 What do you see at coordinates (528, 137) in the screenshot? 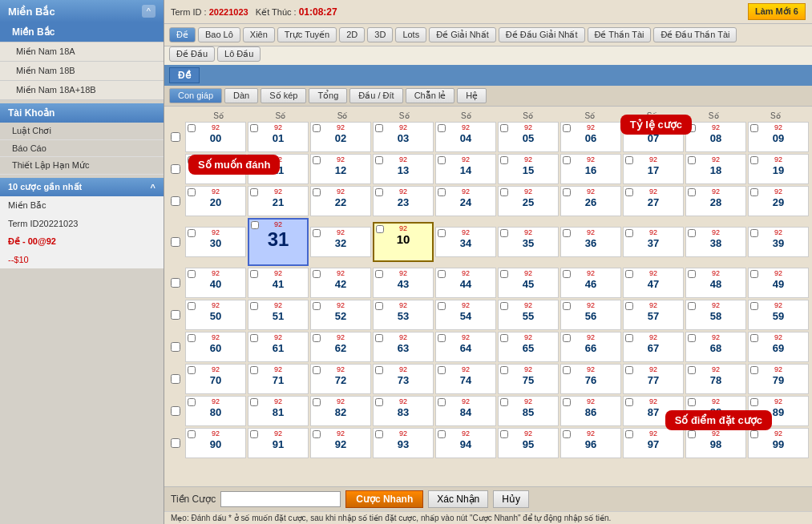
I see `number-cell-05: 9205` at bounding box center [528, 137].